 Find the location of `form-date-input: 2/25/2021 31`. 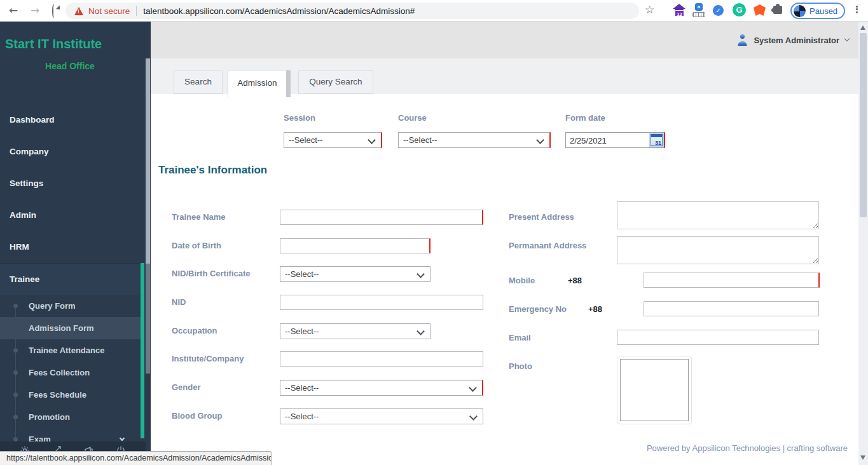

form-date-input: 2/25/2021 31 is located at coordinates (616, 140).